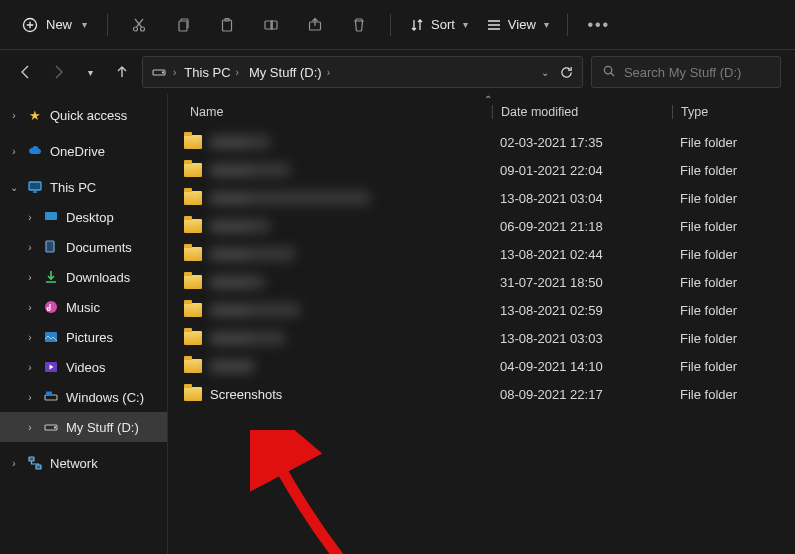 The height and width of the screenshot is (554, 795). Describe the element at coordinates (74, 464) in the screenshot. I see `sidebar-item-label: Network` at that location.